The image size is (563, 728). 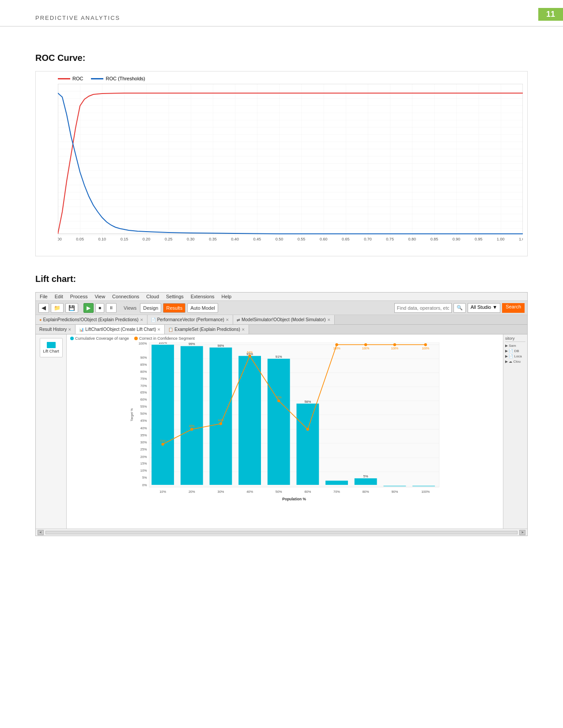 I want to click on toolbar-run-btn: ▶, so click(x=88, y=308).